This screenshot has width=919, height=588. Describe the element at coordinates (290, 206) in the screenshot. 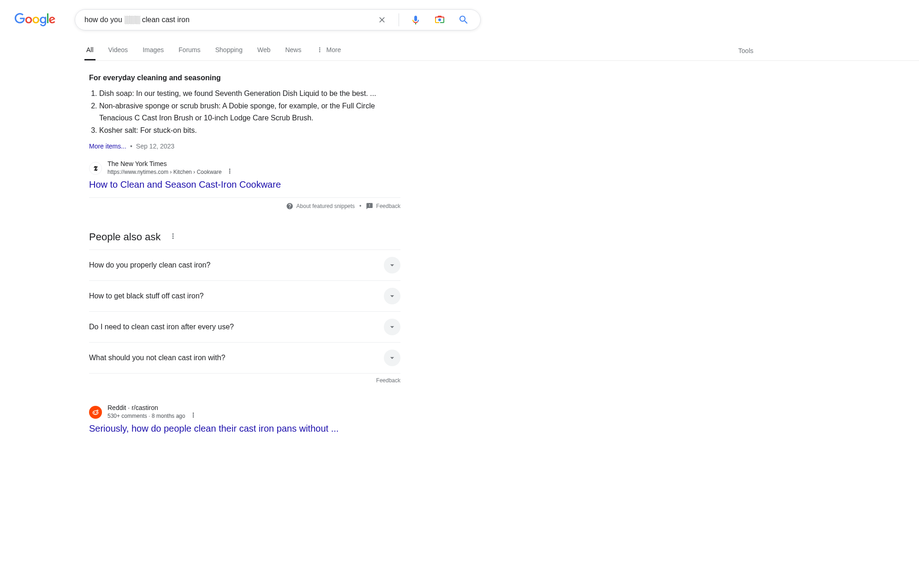

I see `help-icon` at that location.